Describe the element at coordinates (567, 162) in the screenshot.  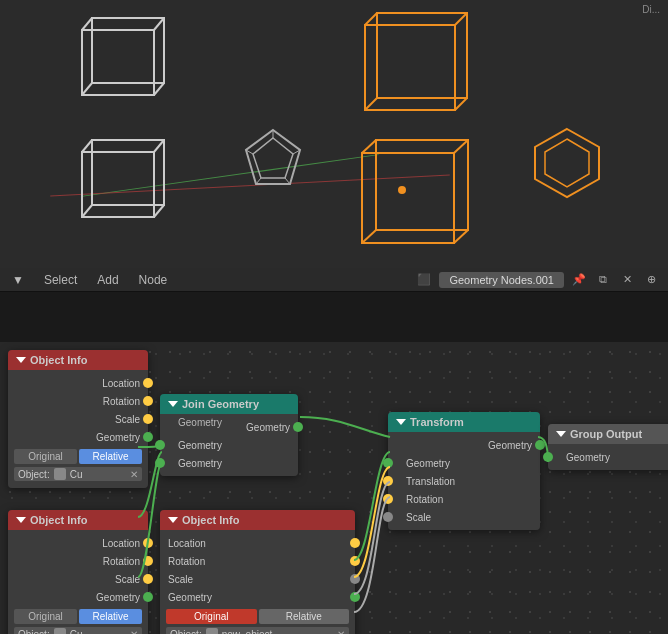
I see `hexagon-orange` at that location.